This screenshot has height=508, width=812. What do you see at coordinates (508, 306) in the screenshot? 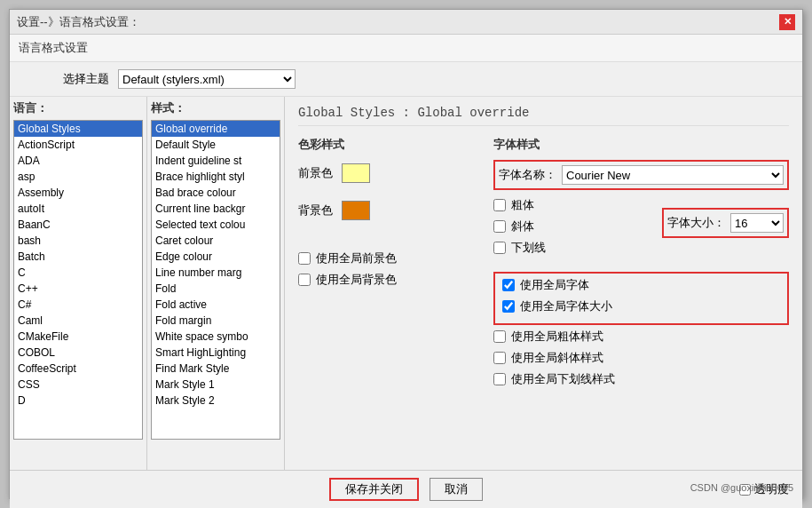
I see `use-font-size-checkbox` at bounding box center [508, 306].